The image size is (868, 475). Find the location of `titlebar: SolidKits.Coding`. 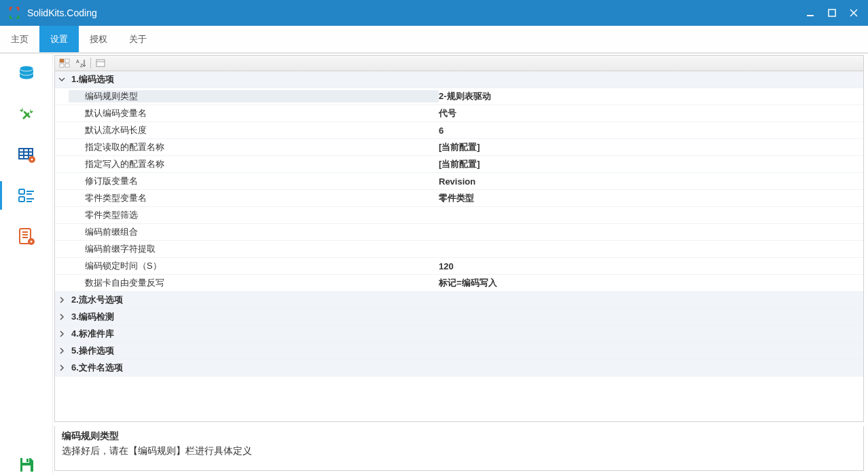

titlebar: SolidKits.Coding is located at coordinates (434, 13).